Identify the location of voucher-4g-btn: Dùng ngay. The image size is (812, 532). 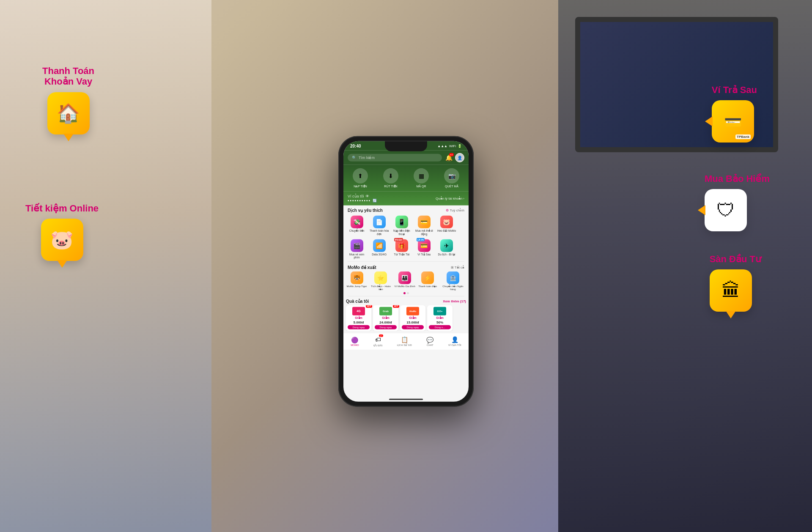
(359, 327).